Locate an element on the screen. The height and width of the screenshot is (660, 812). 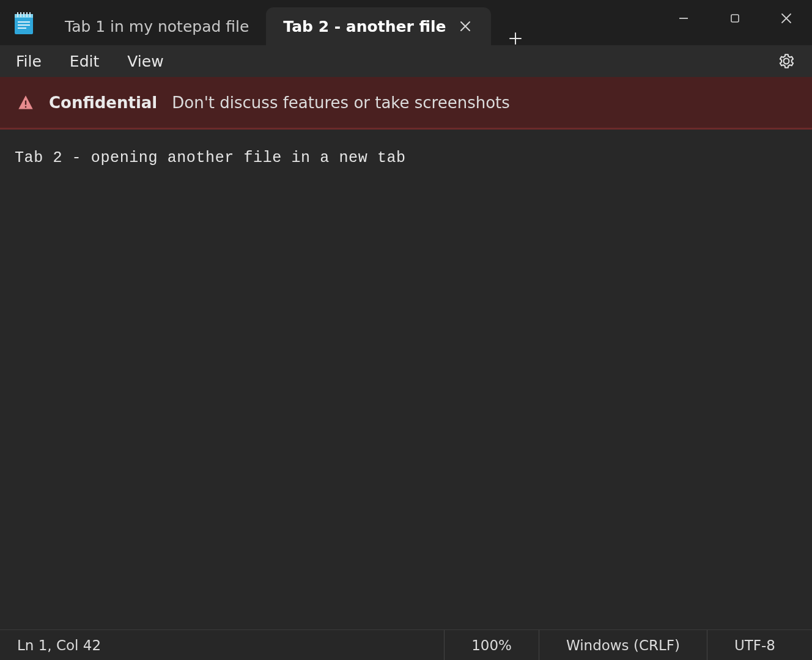
menubar: File Edit View is located at coordinates (406, 61).